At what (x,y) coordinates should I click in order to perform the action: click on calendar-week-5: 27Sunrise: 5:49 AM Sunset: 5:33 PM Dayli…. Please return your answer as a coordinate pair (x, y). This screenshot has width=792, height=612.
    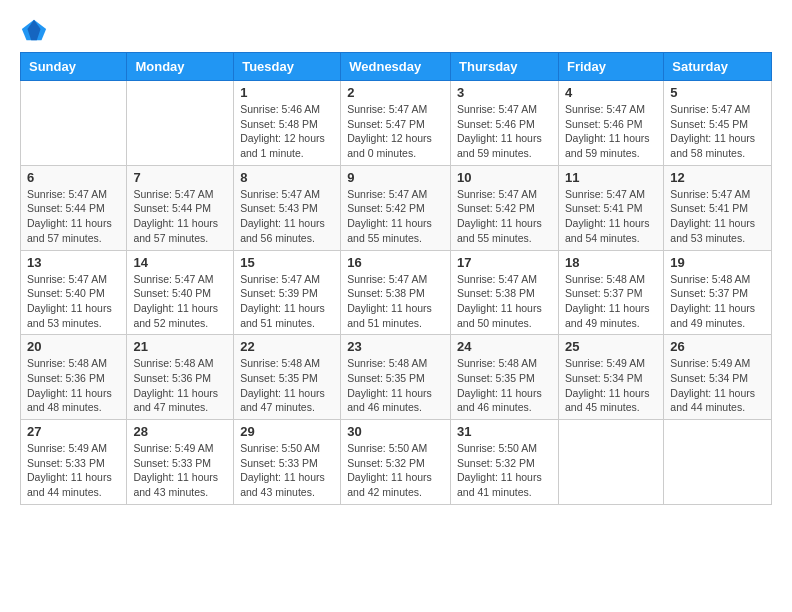
    Looking at the image, I should click on (396, 462).